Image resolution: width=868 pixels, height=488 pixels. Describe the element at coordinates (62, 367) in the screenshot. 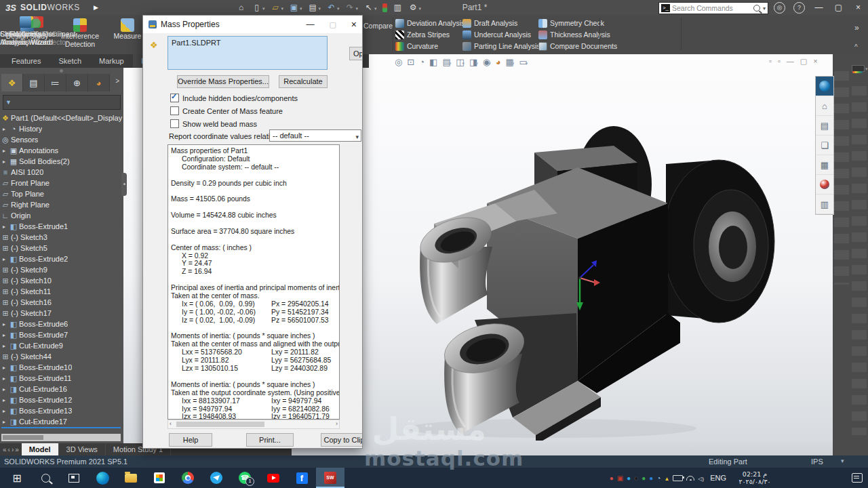

I see `tree-item: Boss-Extrude10` at that location.